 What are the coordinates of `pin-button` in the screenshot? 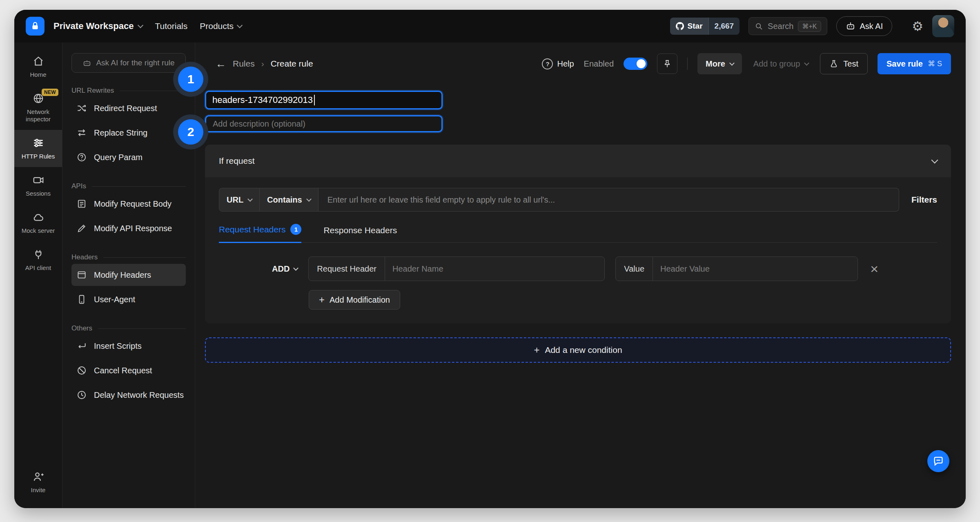 It's located at (667, 64).